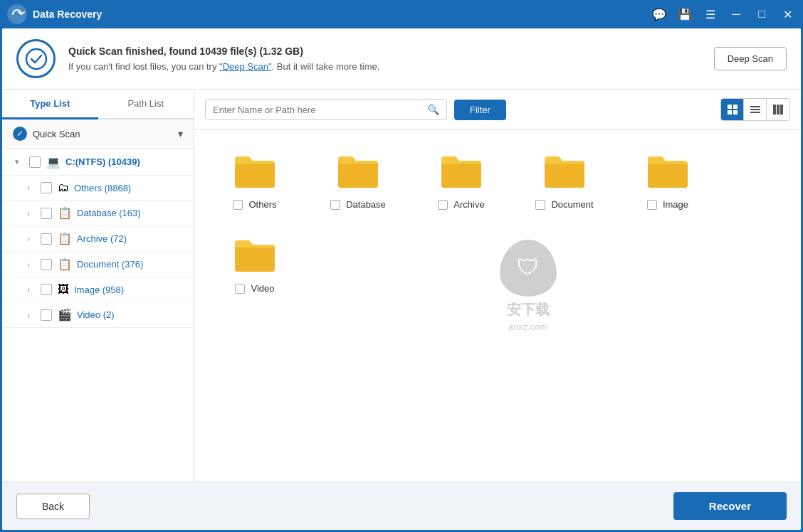 The height and width of the screenshot is (532, 803). Describe the element at coordinates (392, 58) in the screenshot. I see `header-text: Quick Scan finished, found 10439 file(s)…` at that location.